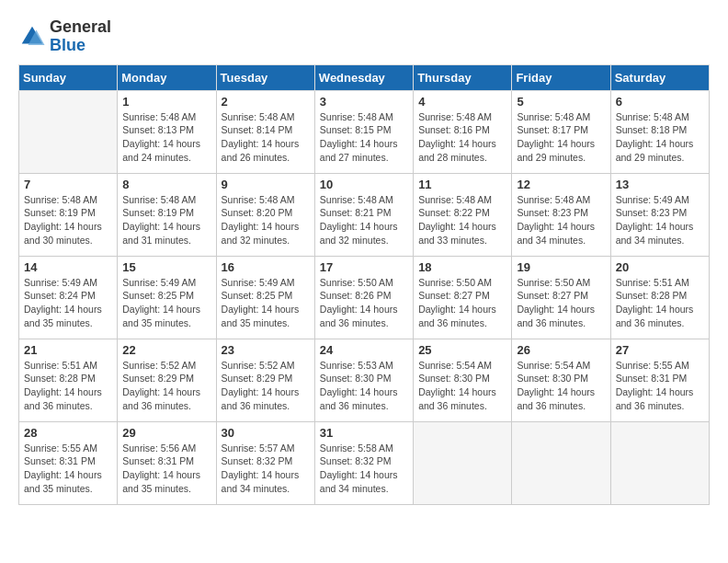 This screenshot has width=728, height=563. Describe the element at coordinates (660, 132) in the screenshot. I see `calendar-cell: 6Sunrise: 5:48 AM Sunset: 8:18 PM Daylig…` at that location.